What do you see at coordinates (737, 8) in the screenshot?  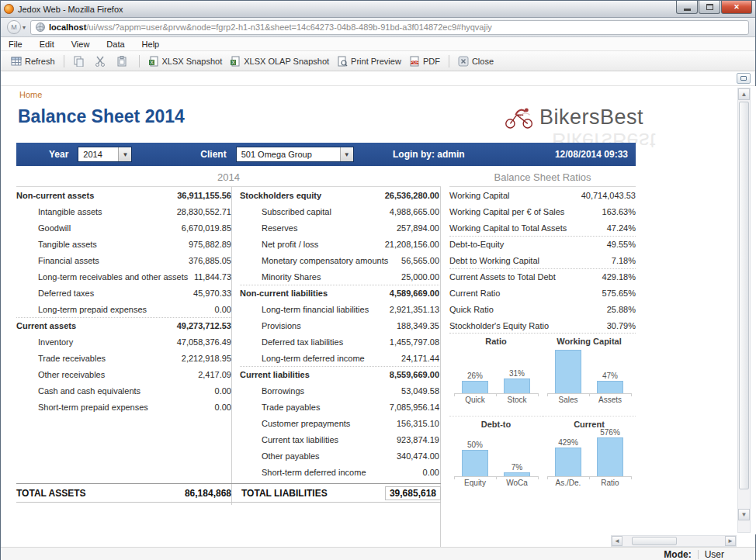 I see `close-window-button: ✕` at bounding box center [737, 8].